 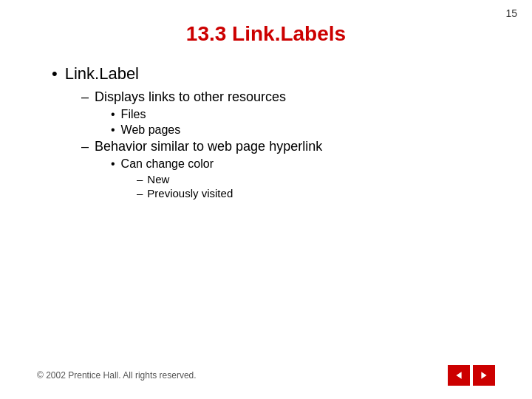 I want to click on list-item-l4-2: – Previously visited, so click(x=316, y=194).